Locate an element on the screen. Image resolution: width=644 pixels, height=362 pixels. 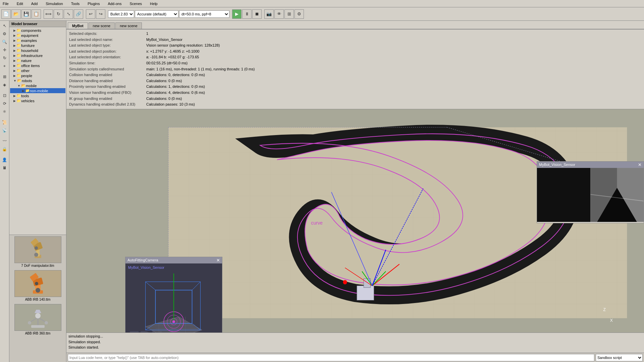
tree-other: ▶ 📁 other is located at coordinates (38, 70).